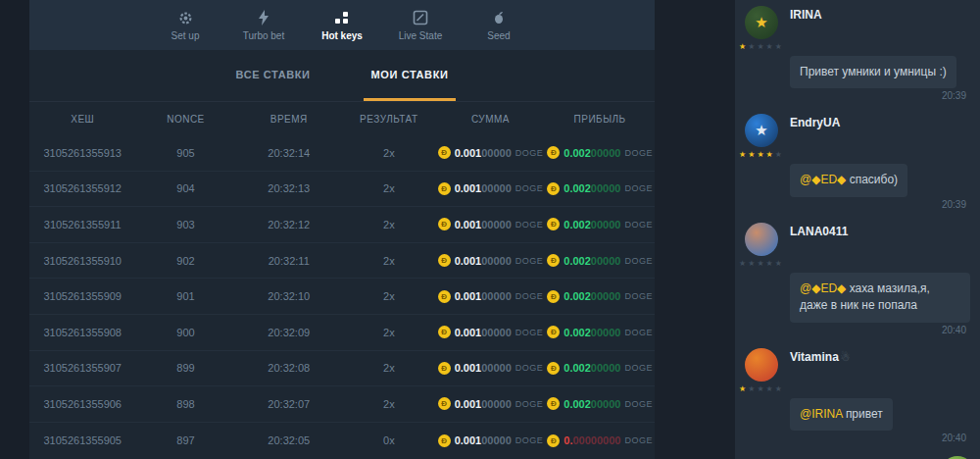 The width and height of the screenshot is (980, 459). I want to click on chat-username: Vitamina☃, so click(820, 356).